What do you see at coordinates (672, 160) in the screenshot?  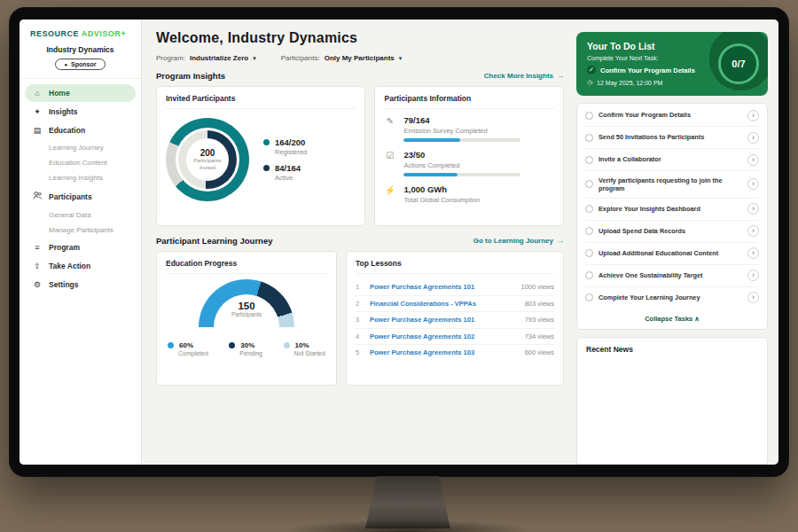 I see `task-row-invite-collaborator: Invite a Collaborator ›` at bounding box center [672, 160].